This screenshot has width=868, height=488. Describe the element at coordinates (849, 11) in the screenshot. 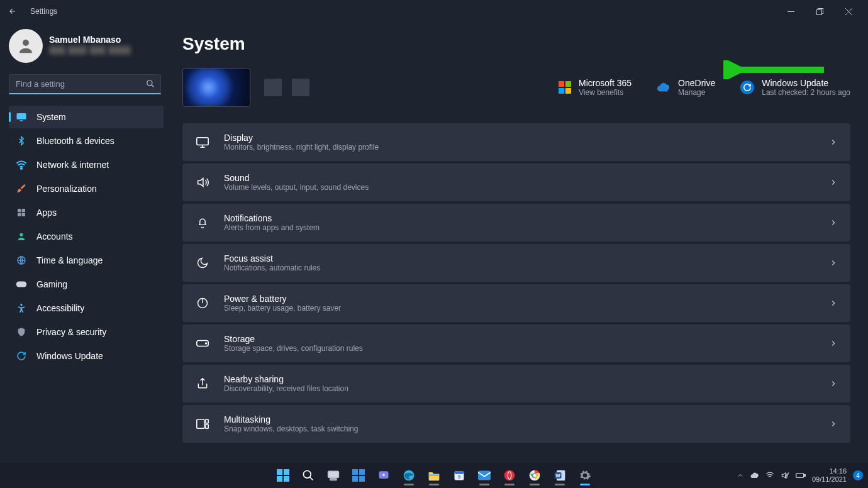

I see `close-button` at that location.